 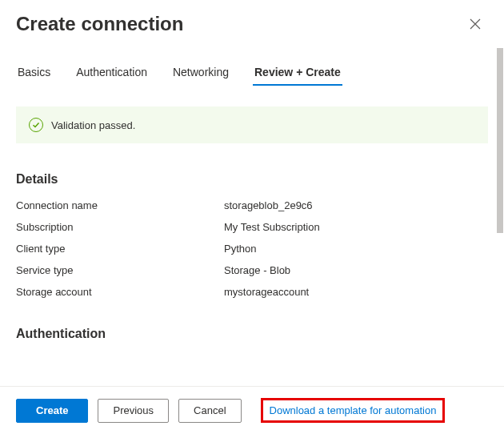 I want to click on cancel-button: Cancel, so click(x=210, y=411).